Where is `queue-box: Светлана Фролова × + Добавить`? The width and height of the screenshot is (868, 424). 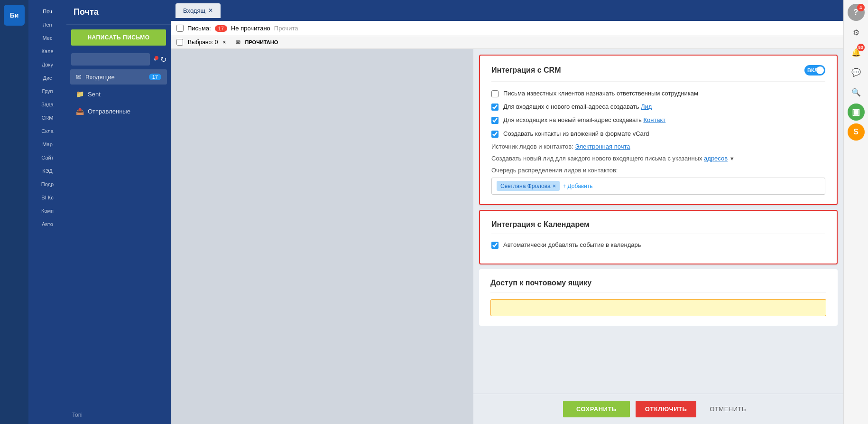 queue-box: Светлана Фролова × + Добавить is located at coordinates (658, 186).